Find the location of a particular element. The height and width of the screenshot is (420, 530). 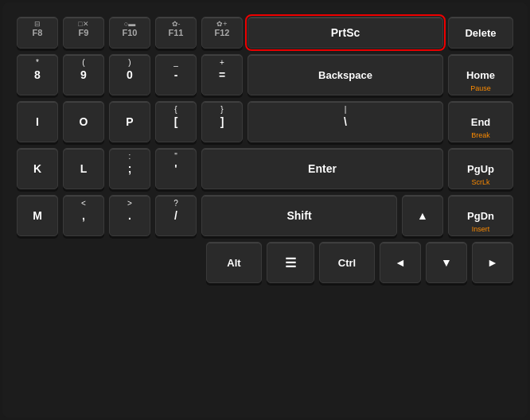

key-l-main: L is located at coordinates (84, 169).